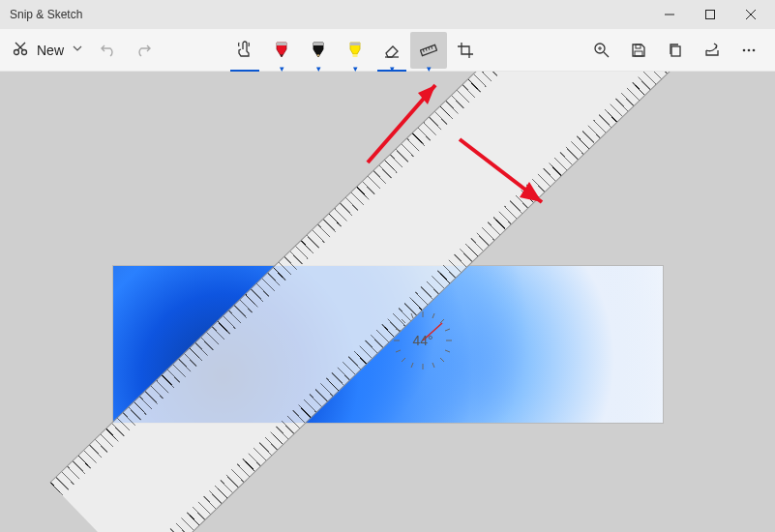 This screenshot has width=775, height=532. What do you see at coordinates (245, 50) in the screenshot?
I see `touch-writing-button` at bounding box center [245, 50].